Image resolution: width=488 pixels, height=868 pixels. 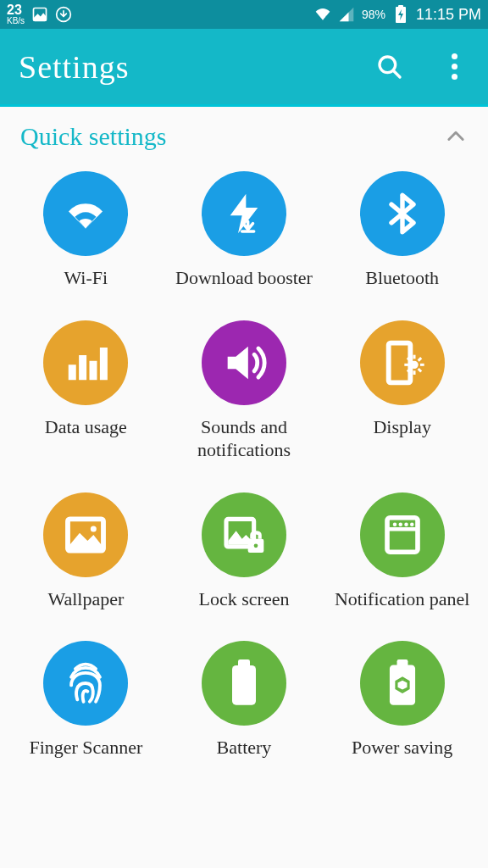 I want to click on tile-finger-scanner: Finger Scanner, so click(x=86, y=700).